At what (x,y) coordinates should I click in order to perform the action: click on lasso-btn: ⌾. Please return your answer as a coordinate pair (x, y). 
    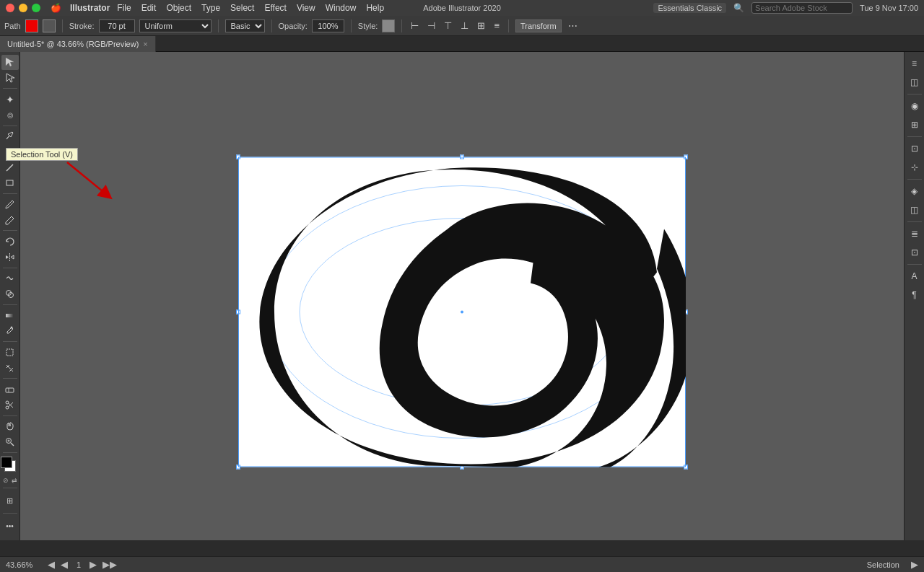
    Looking at the image, I should click on (10, 115).